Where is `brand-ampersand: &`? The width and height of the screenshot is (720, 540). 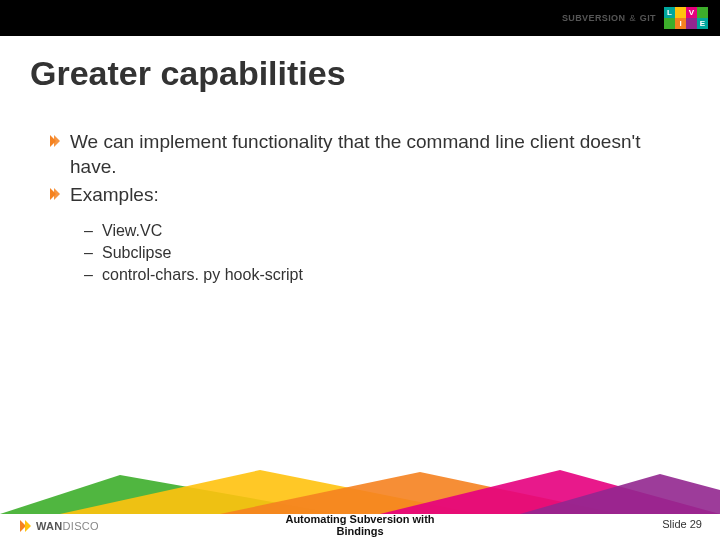
brand-ampersand: & is located at coordinates (632, 18).